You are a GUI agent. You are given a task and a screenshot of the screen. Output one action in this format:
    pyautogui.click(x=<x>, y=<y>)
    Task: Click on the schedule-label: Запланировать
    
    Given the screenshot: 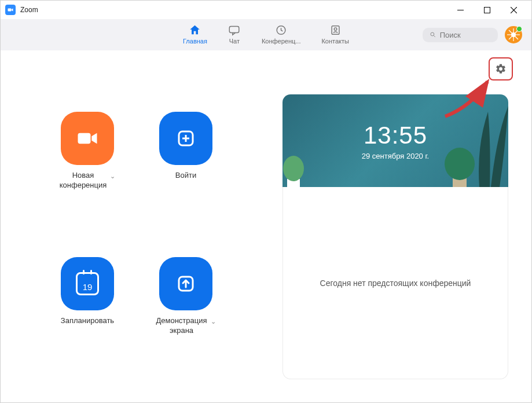 What is the action you would take?
    pyautogui.click(x=87, y=321)
    